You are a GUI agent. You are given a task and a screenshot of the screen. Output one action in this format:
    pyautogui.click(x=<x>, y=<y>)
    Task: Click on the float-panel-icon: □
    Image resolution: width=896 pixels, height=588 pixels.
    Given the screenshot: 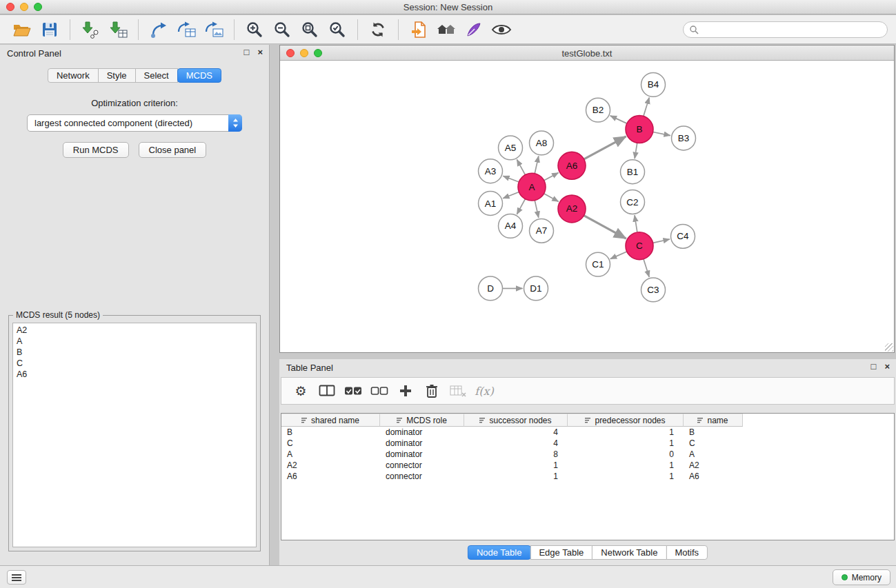 What is the action you would take?
    pyautogui.click(x=247, y=52)
    